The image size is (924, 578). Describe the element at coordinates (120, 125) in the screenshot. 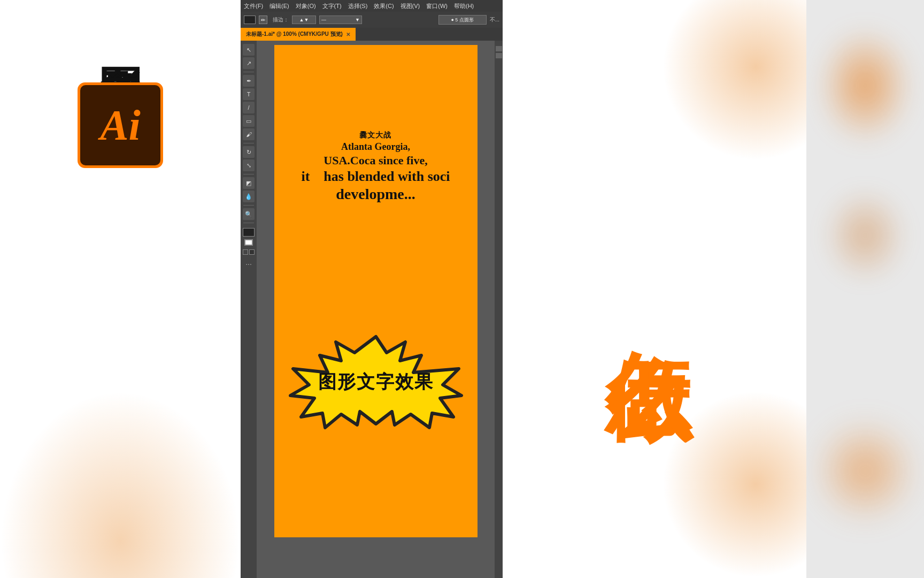

I see `ai-logo-inner: Ai` at that location.